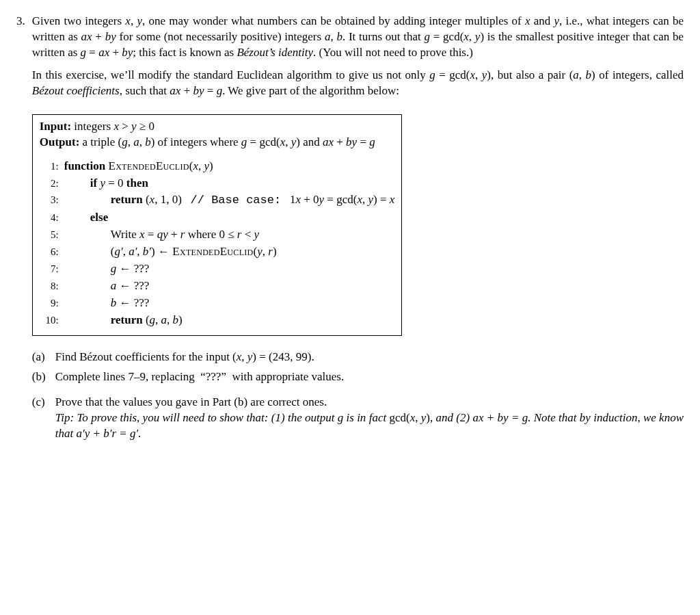 This screenshot has height=615, width=700. Describe the element at coordinates (217, 127) in the screenshot. I see `algo-input: Input: integers x > y ≥ 0` at that location.